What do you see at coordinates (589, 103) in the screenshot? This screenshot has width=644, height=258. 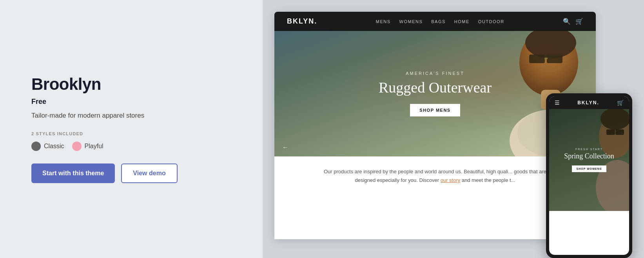 I see `mobile-header: ☰ BKLYN. 🛒` at bounding box center [589, 103].